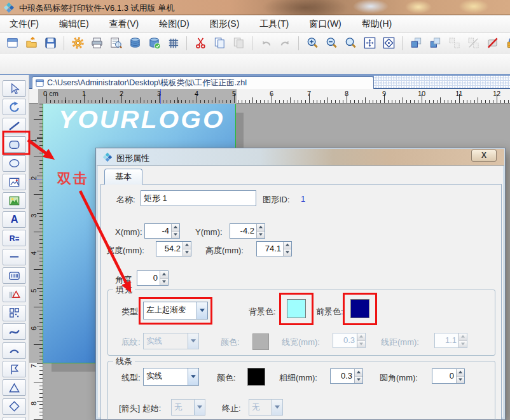 The height and width of the screenshot is (420, 510). What do you see at coordinates (14, 238) in the screenshot?
I see `rich-text-tool: R` at bounding box center [14, 238].